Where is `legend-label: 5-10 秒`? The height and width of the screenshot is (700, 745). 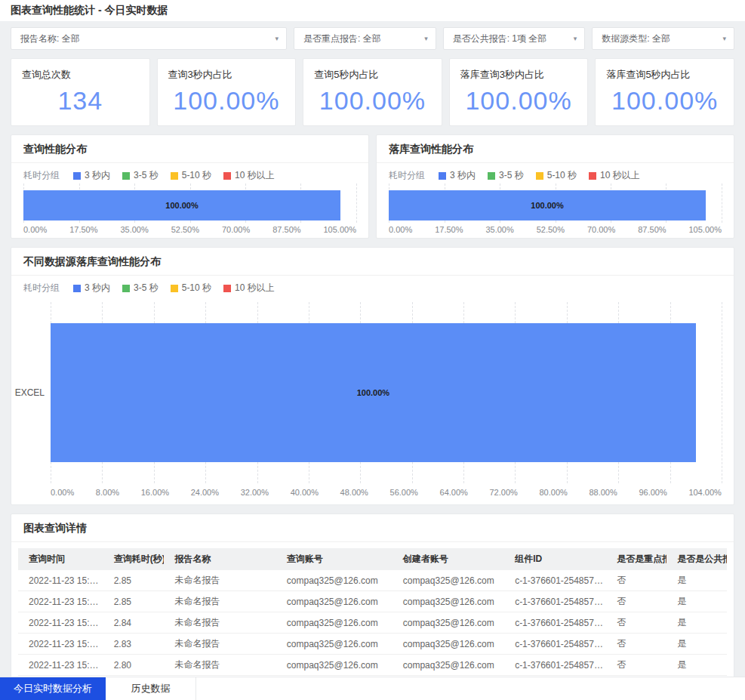 legend-label: 5-10 秒 is located at coordinates (196, 288).